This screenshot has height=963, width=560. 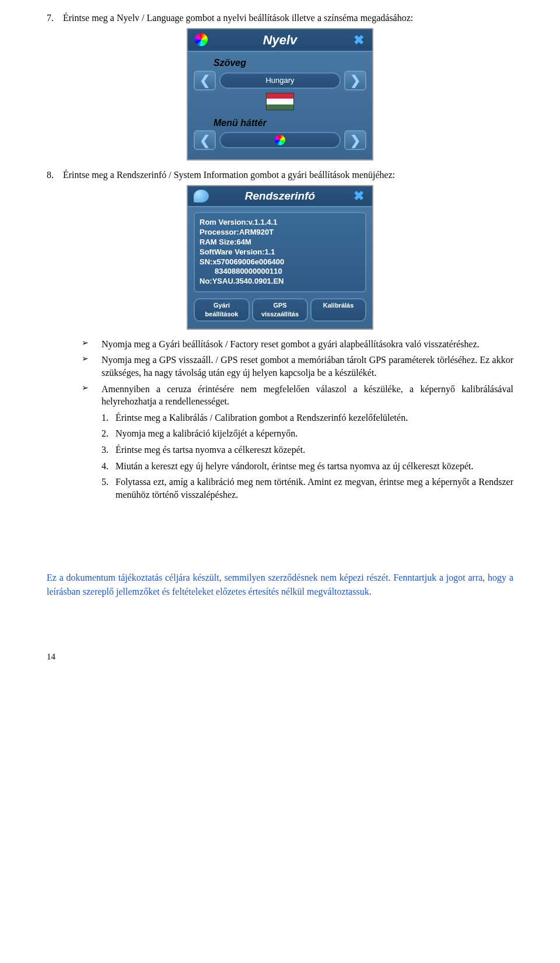 I want to click on sub-number: 4., so click(x=108, y=466).